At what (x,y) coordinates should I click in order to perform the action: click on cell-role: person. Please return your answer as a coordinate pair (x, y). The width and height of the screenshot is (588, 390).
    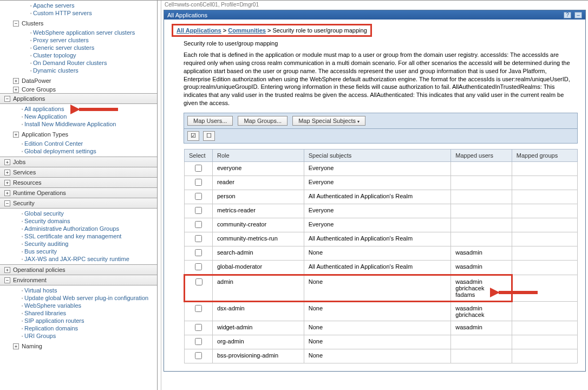
    Looking at the image, I should click on (259, 197).